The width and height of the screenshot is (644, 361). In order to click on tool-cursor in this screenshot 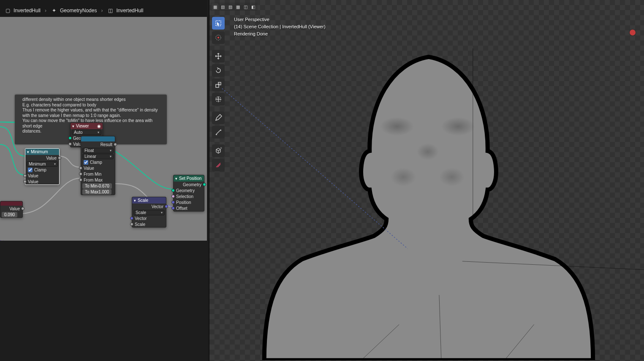, I will do `click(218, 38)`.